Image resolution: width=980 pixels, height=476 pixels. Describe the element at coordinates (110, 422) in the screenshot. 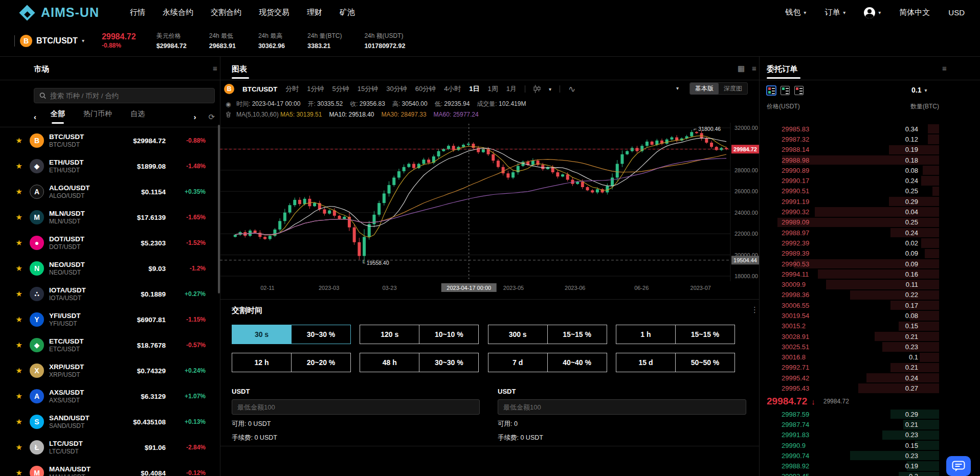

I see `coin-row-SAND/USDT: ★SSAND/USDTSAND/USDT$0.435108+0.13%` at that location.